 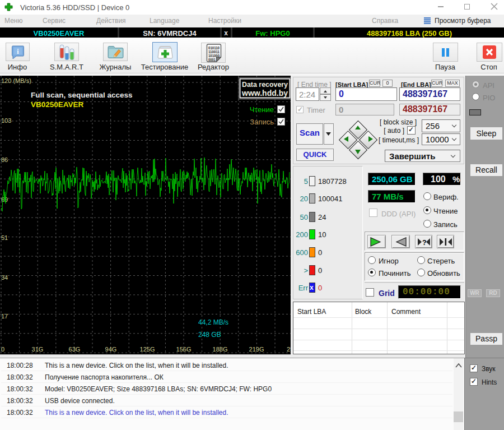 I want to click on svg-text: 0, so click(x=3, y=349).